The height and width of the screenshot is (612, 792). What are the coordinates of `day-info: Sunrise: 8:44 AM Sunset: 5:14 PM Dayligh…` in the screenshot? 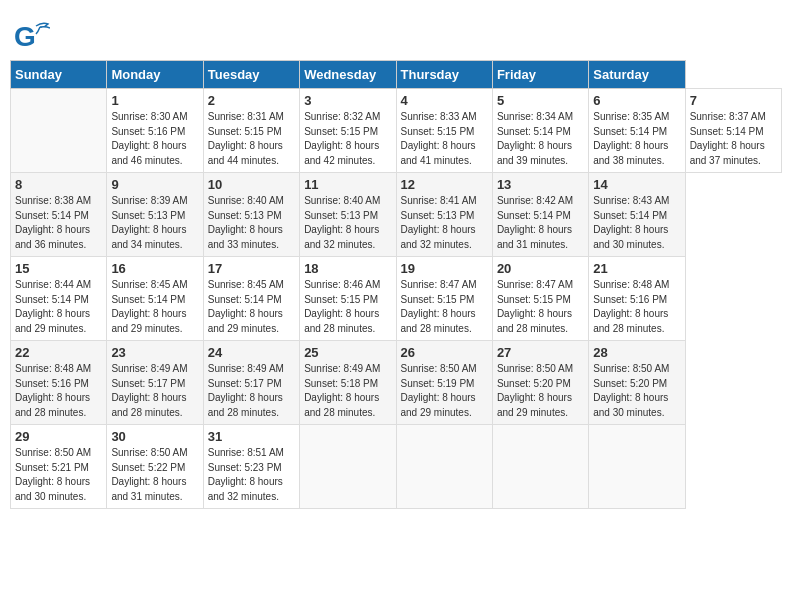 It's located at (58, 307).